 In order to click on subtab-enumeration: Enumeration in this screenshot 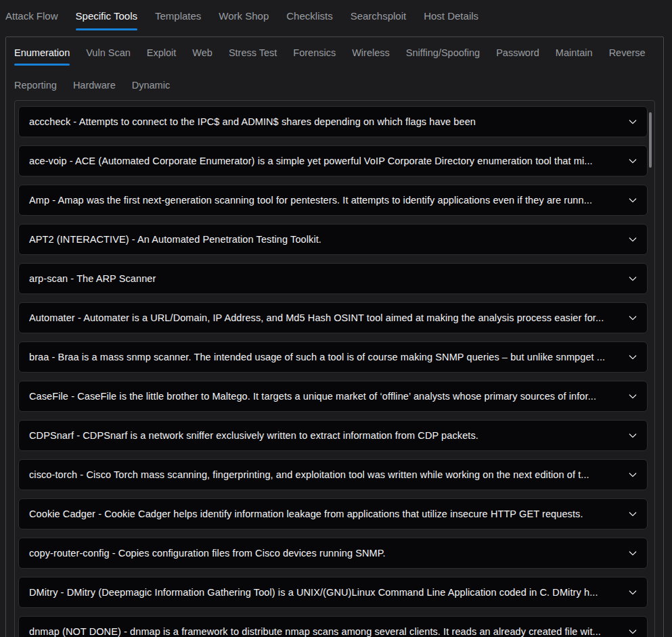, I will do `click(42, 56)`.